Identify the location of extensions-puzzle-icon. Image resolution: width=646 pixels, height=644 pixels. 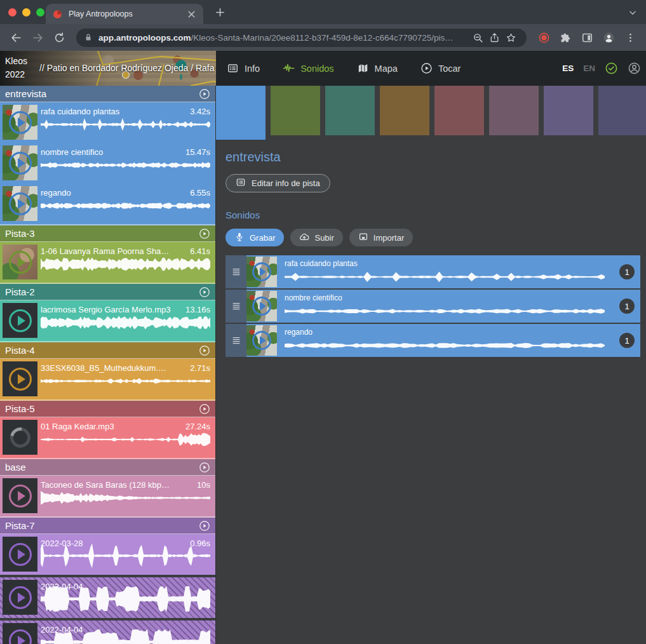
(565, 37).